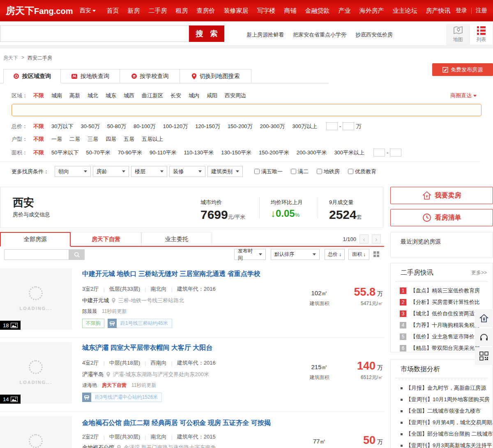  What do you see at coordinates (274, 153) in the screenshot?
I see `area-option: 150-200平米` at bounding box center [274, 153].